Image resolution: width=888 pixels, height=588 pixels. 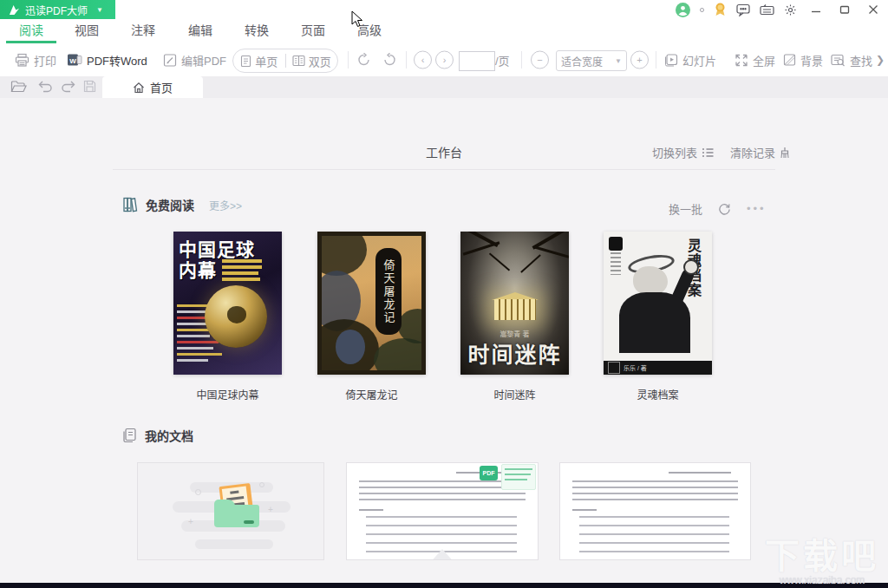 What do you see at coordinates (657, 394) in the screenshot?
I see `book-title: 灵魂档案` at bounding box center [657, 394].